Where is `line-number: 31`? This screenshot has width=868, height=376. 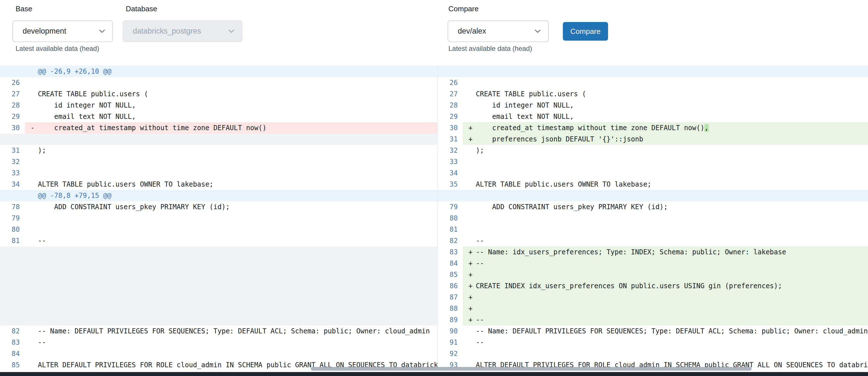 line-number: 31 is located at coordinates (12, 150).